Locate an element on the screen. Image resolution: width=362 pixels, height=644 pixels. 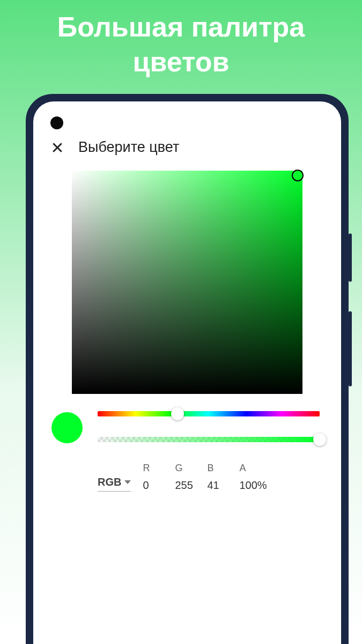
channel-r: R 0 is located at coordinates (153, 477).